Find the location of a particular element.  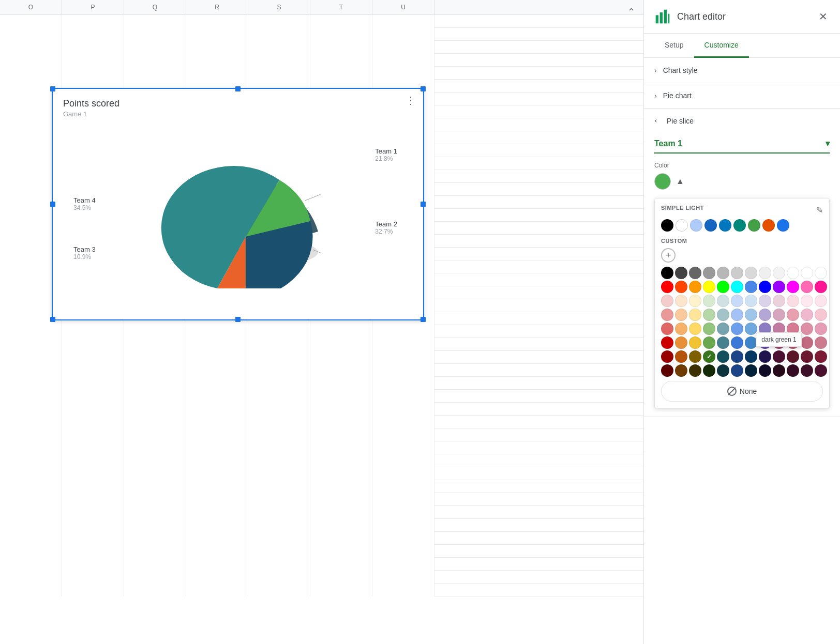

cg-vdflaming is located at coordinates (807, 357).